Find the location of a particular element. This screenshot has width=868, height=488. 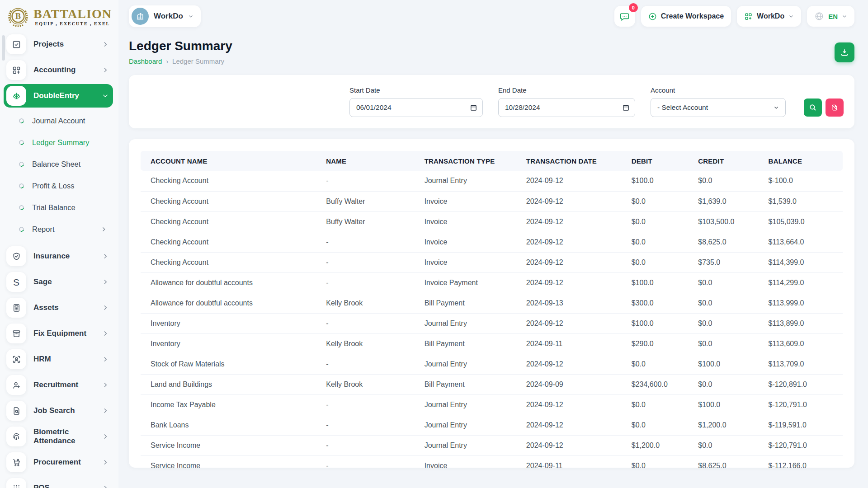

sidebar-item-assets: Assets is located at coordinates (60, 308).